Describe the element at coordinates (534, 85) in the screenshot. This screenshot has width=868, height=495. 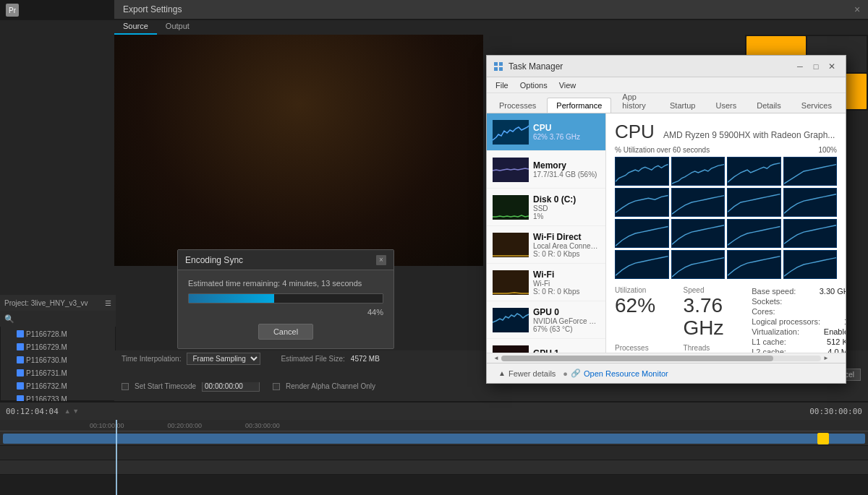
I see `menu-options: Options` at that location.